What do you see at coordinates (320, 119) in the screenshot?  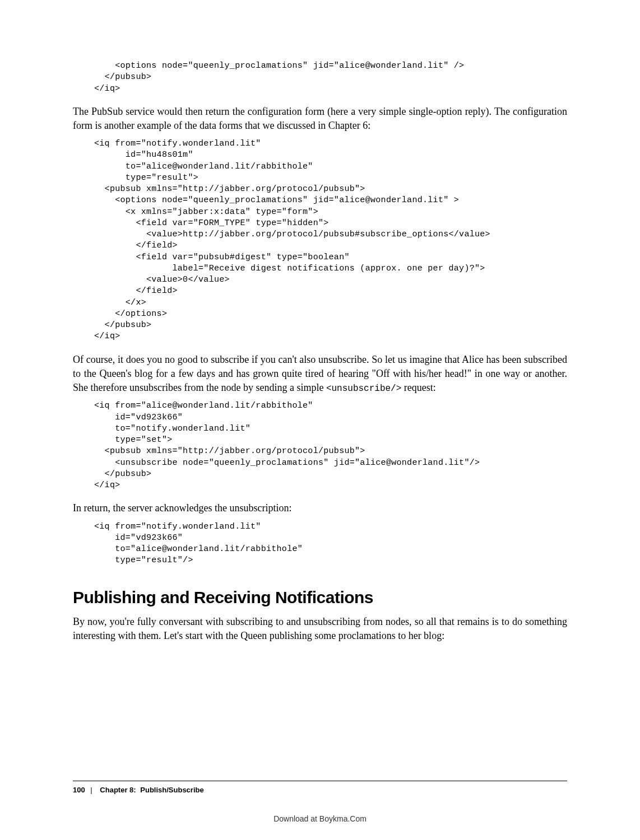 I see `paragraph-1: The PubSub service would then return the…` at bounding box center [320, 119].